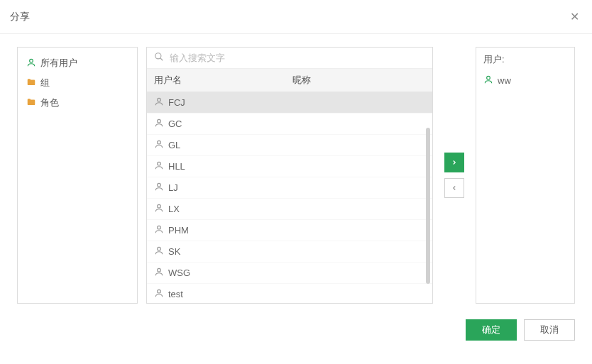 This screenshot has height=364, width=592. What do you see at coordinates (177, 166) in the screenshot?
I see `username-cell: HLL` at bounding box center [177, 166].